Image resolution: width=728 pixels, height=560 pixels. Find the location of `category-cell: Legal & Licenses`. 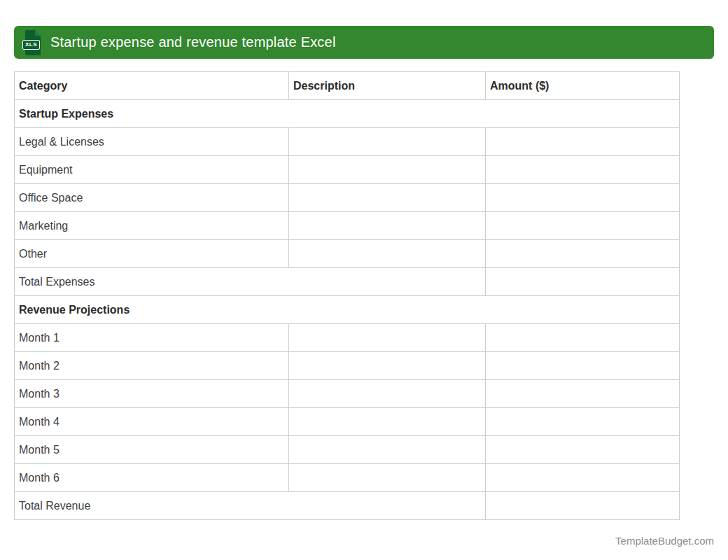

category-cell: Legal & Licenses is located at coordinates (152, 142).